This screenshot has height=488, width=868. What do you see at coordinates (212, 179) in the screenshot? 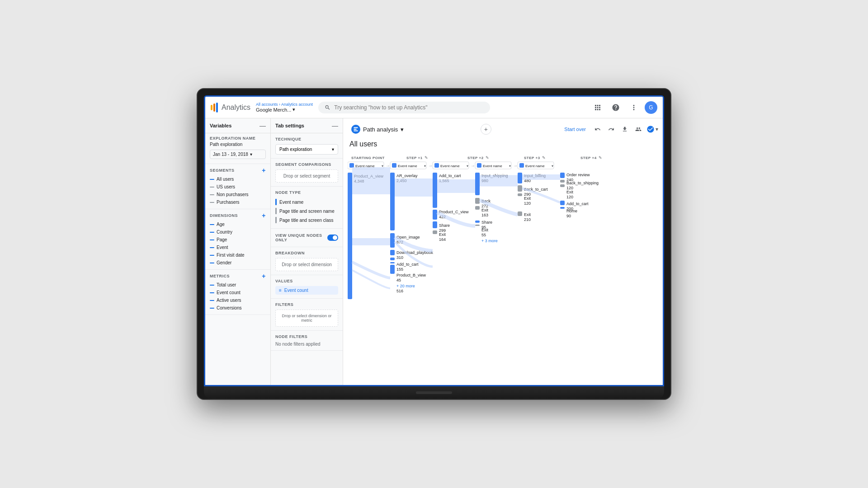
I see `segment-color-indicator` at bounding box center [212, 179].